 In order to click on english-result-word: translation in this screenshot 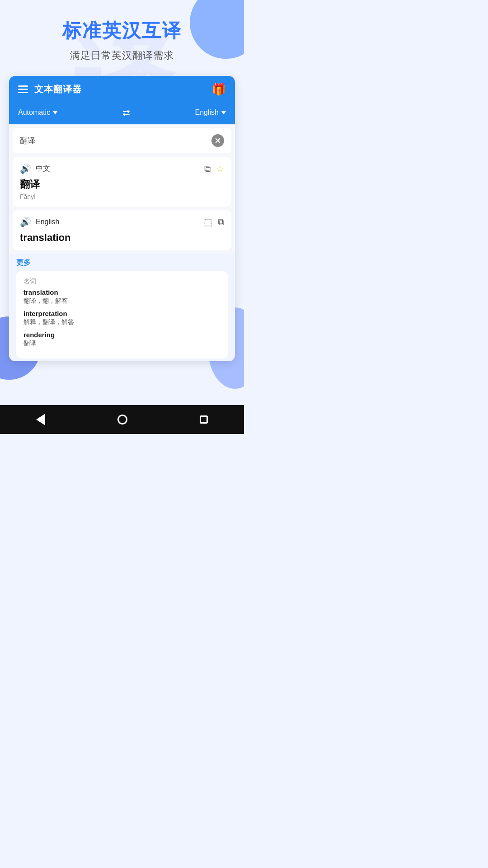, I will do `click(122, 238)`.